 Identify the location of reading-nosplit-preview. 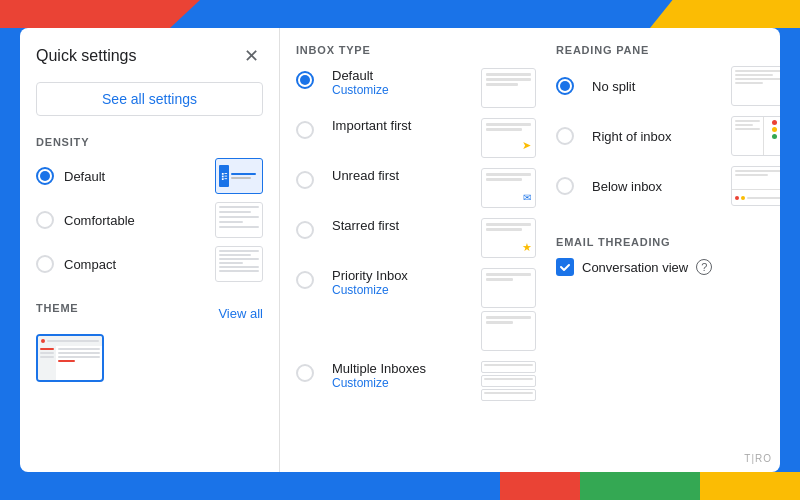
(756, 86).